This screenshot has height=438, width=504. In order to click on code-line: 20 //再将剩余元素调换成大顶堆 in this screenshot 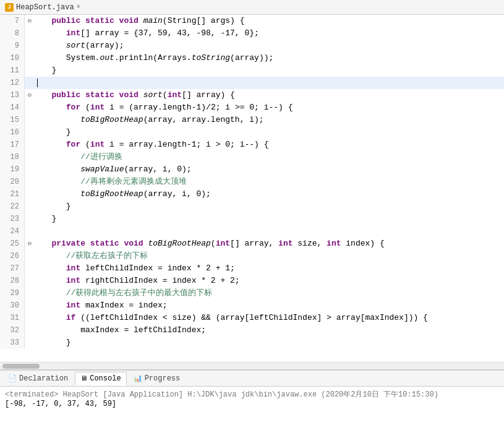, I will do `click(252, 182)`.